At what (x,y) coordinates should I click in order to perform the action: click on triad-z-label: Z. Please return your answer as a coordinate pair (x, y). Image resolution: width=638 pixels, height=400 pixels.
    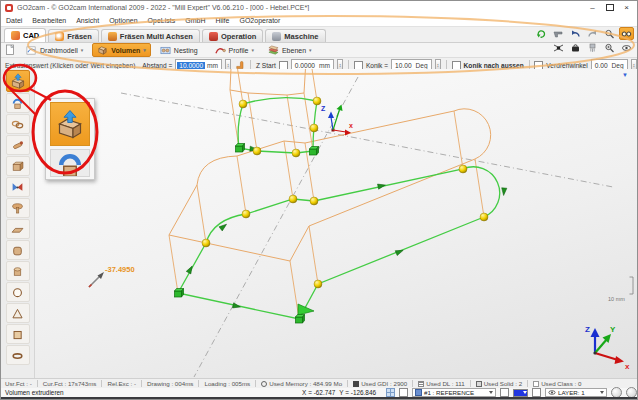
    Looking at the image, I should click on (588, 330).